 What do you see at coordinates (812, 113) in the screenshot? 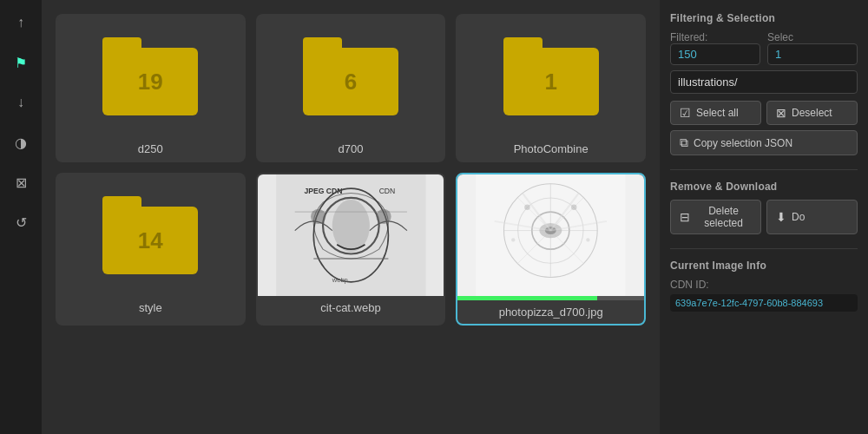
I see `deselect-label: Deselect` at bounding box center [812, 113].